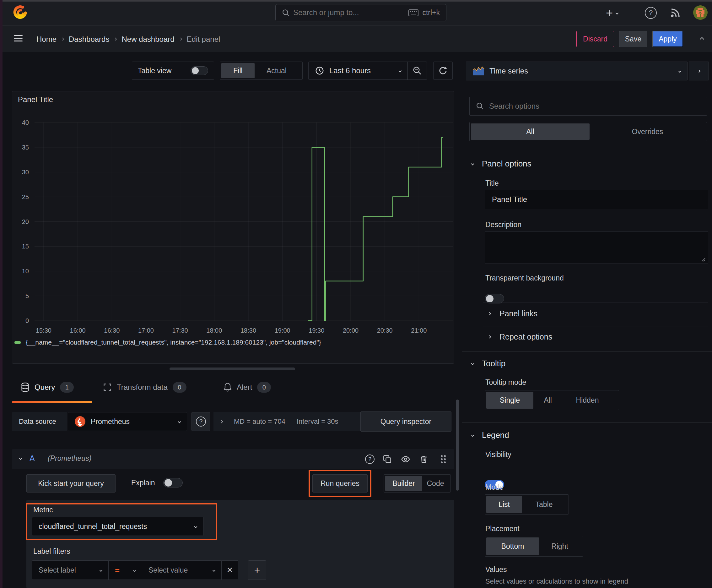  I want to click on builder-code-switch: Builder Code, so click(417, 483).